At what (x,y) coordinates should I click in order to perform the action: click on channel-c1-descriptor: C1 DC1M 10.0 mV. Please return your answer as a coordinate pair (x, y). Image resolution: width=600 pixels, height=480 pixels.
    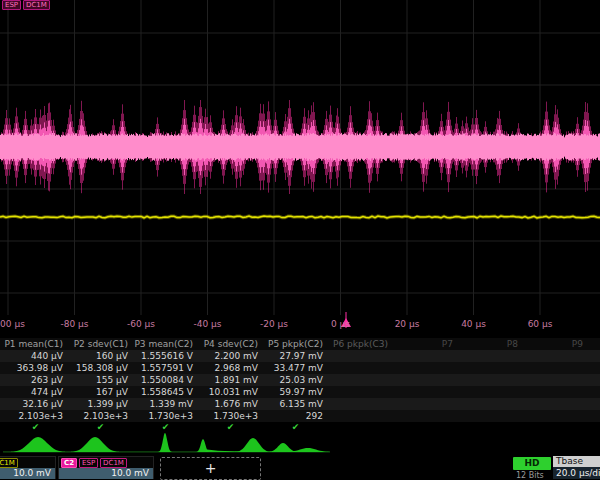
    Looking at the image, I should click on (28, 468).